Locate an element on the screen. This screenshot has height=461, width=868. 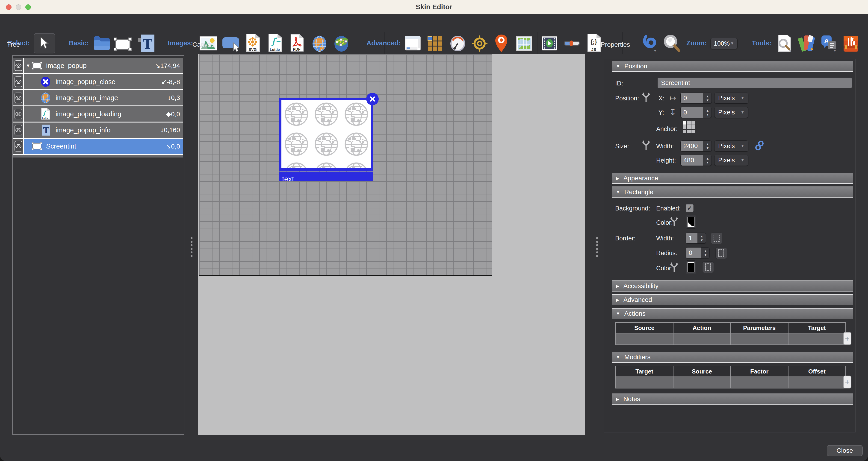
find-resource-button: ▾ is located at coordinates (784, 44).